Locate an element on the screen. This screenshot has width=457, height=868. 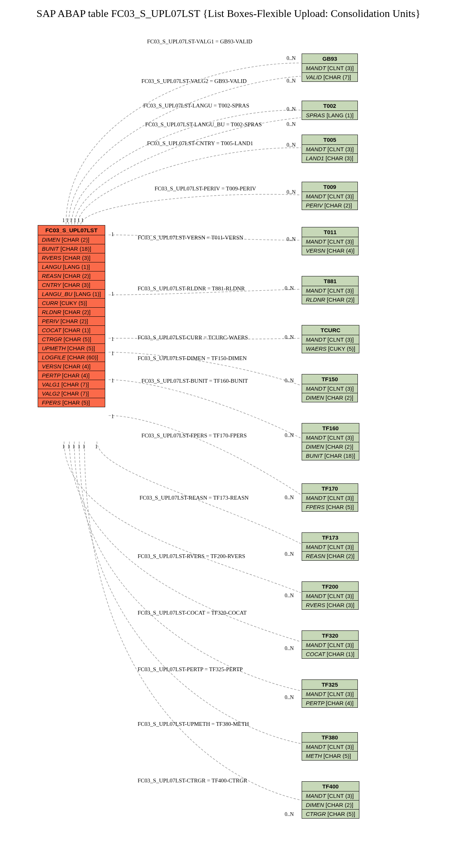
relationship-label: FC03_S_UPL07LST-UPMETH = TF380-METH is located at coordinates (193, 724).